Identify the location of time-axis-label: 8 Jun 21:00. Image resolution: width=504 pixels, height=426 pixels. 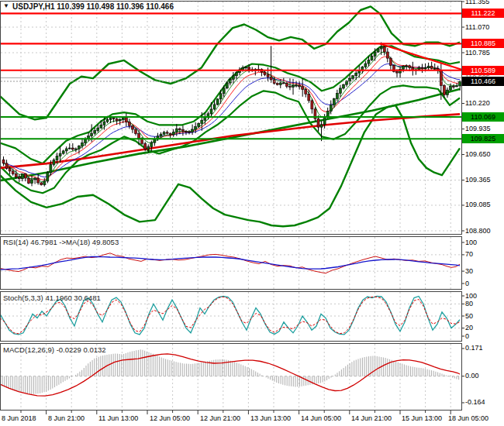
(67, 418).